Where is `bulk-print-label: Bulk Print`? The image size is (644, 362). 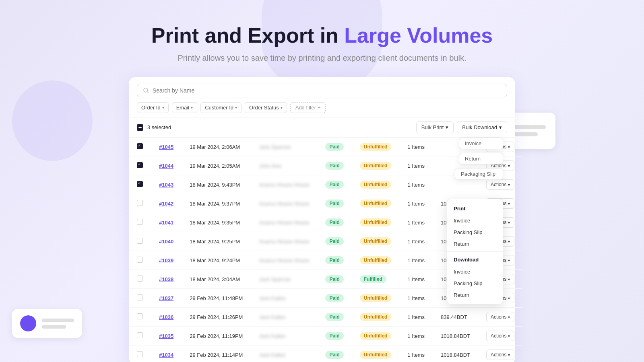 bulk-print-label: Bulk Print is located at coordinates (433, 127).